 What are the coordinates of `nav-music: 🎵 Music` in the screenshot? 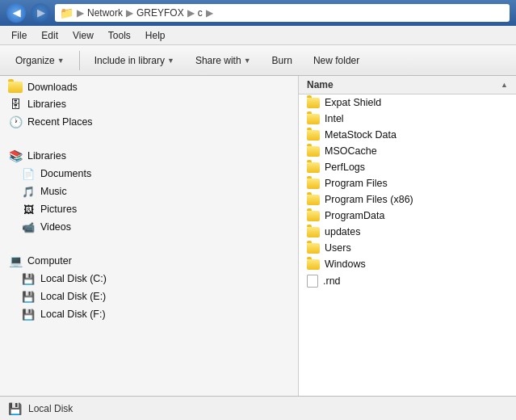 It's located at (149, 191).